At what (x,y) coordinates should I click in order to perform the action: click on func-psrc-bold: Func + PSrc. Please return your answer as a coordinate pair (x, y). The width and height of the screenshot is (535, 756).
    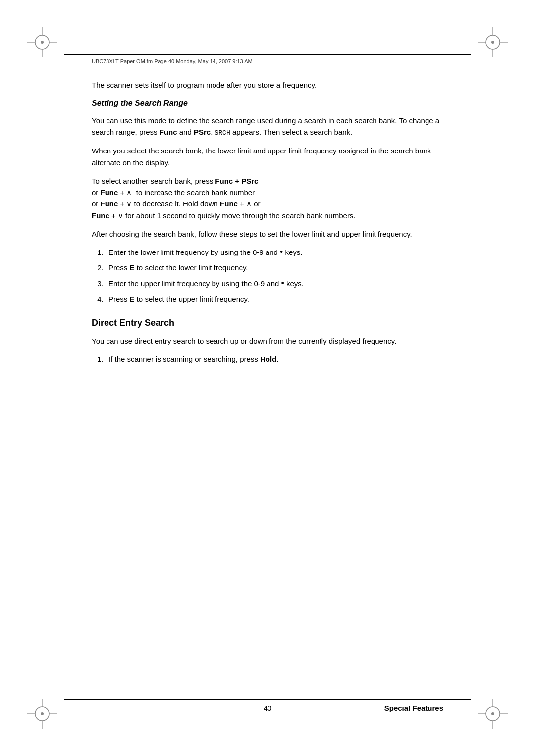
    Looking at the image, I should click on (237, 181).